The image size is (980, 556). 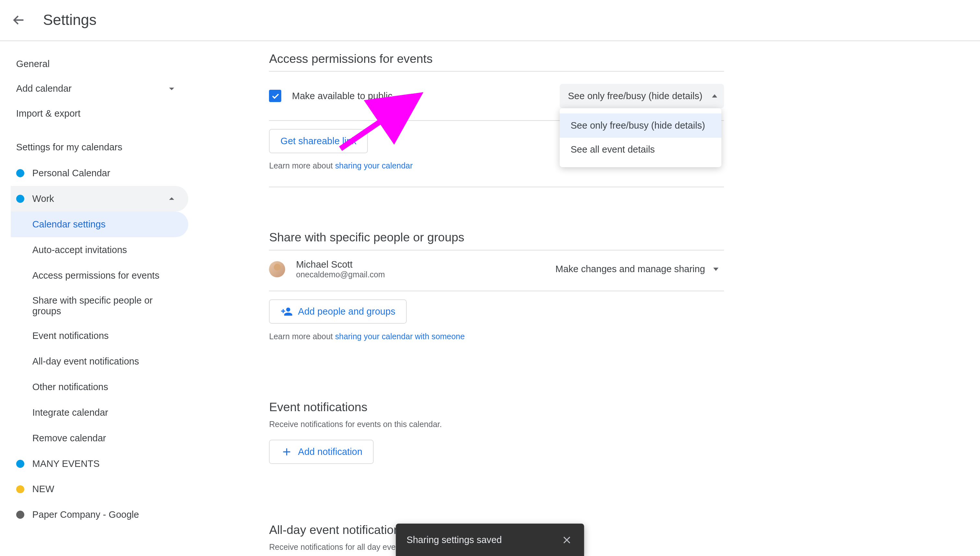 What do you see at coordinates (33, 64) in the screenshot?
I see `sidebar-item-label: General` at bounding box center [33, 64].